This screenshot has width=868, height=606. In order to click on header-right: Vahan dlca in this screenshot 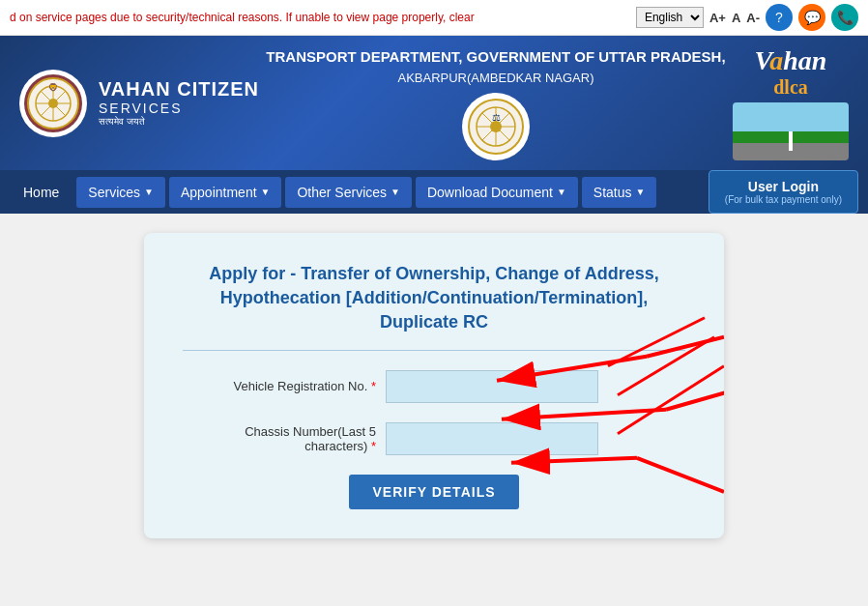, I will do `click(791, 102)`.